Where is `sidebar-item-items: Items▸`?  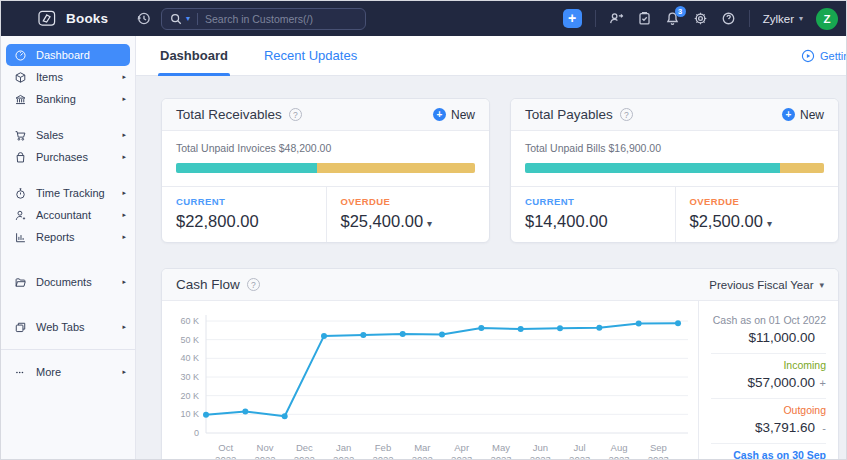 sidebar-item-items: Items▸ is located at coordinates (68, 77).